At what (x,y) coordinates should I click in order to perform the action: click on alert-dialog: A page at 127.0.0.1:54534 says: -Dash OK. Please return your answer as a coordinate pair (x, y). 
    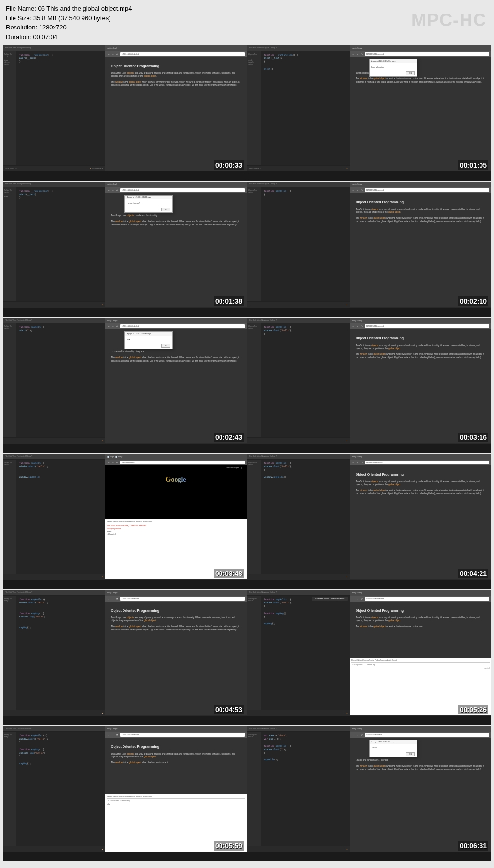
    Looking at the image, I should click on (393, 748).